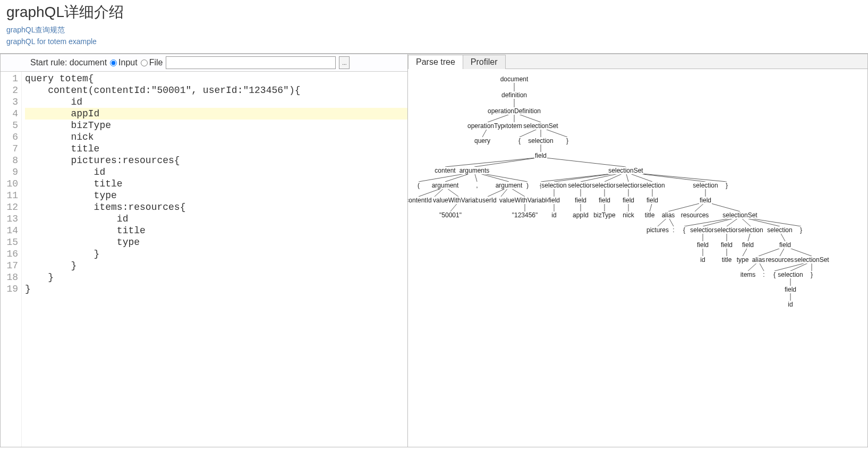 Image resolution: width=868 pixels, height=450 pixels. Describe the element at coordinates (514, 126) in the screenshot. I see `tree-node: totem` at that location.